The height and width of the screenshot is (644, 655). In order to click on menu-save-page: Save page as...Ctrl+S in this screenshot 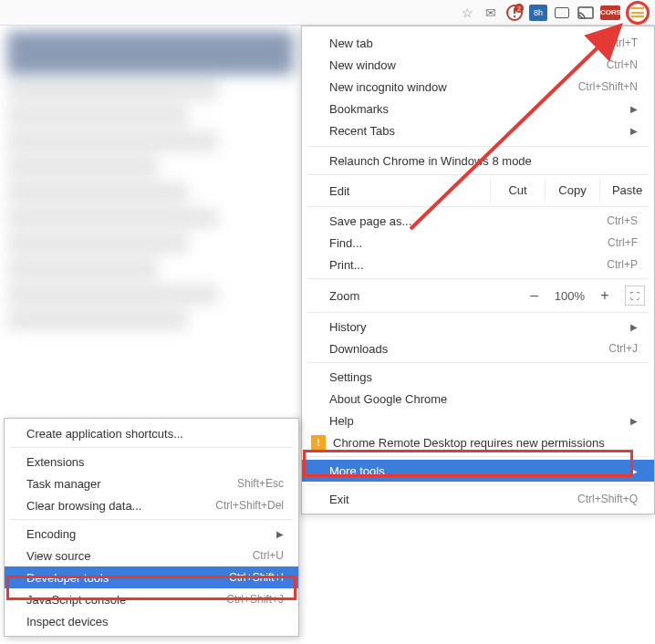, I will do `click(478, 221)`.